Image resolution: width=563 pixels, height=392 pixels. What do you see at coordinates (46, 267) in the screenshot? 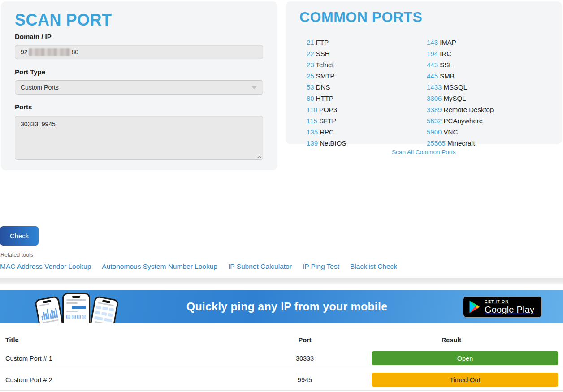
I see `related-tool-link: MAC Address Vendor Lookup` at bounding box center [46, 267].